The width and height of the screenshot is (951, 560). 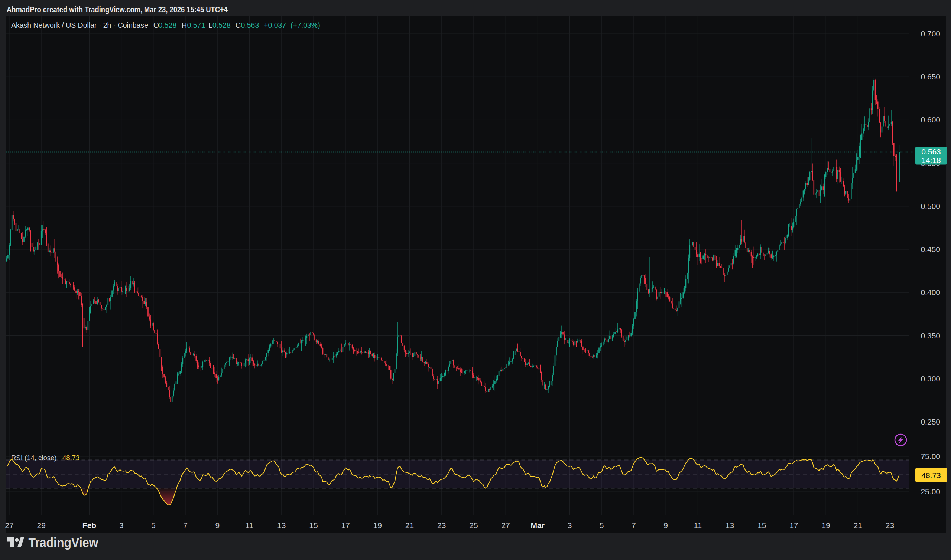 What do you see at coordinates (117, 9) in the screenshot?
I see `svg-text:AhmadPro created with TradingV: AhmadPro created with TradingView.com, M…` at bounding box center [117, 9].